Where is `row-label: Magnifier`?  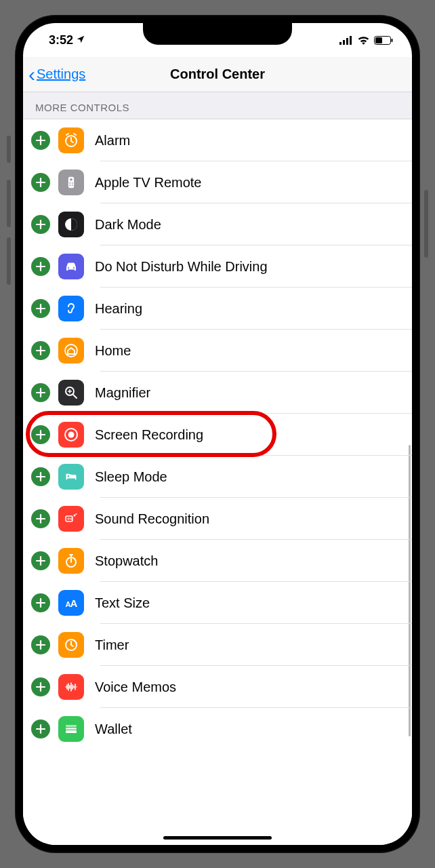
row-label: Magnifier is located at coordinates (123, 393).